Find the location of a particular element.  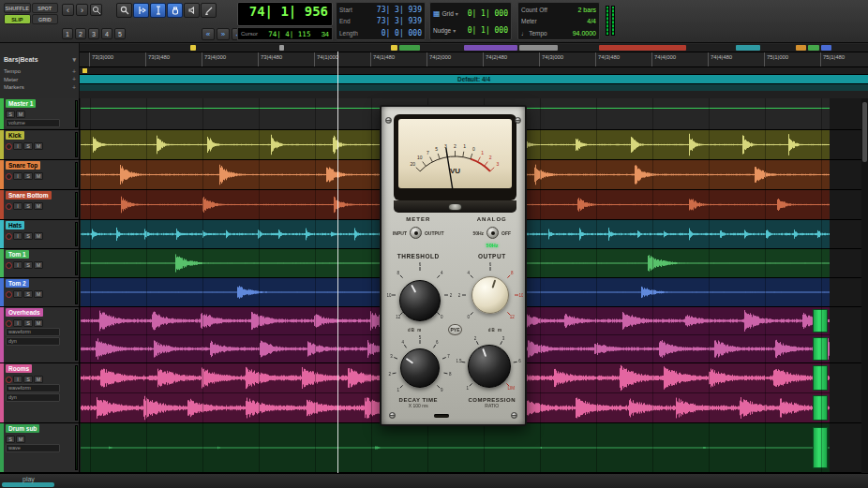

track-header-drum-sub: Drum subSMwave is located at coordinates (39, 448).